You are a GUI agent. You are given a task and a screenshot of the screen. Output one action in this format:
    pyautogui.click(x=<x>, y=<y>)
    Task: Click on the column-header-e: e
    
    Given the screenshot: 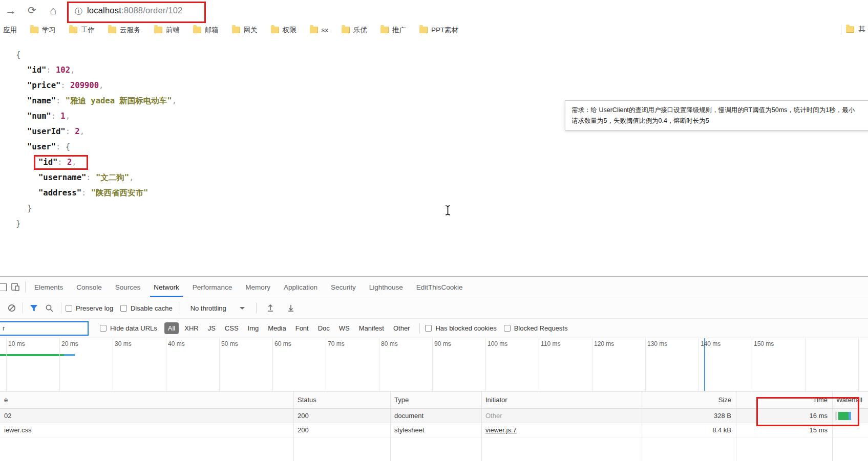 What is the action you would take?
    pyautogui.click(x=146, y=400)
    